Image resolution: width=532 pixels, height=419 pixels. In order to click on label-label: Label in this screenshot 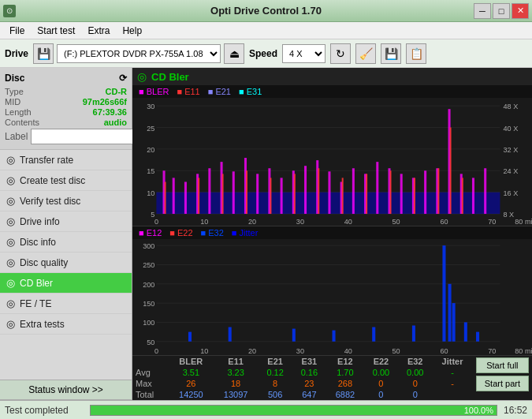, I will do `click(16, 137)`.